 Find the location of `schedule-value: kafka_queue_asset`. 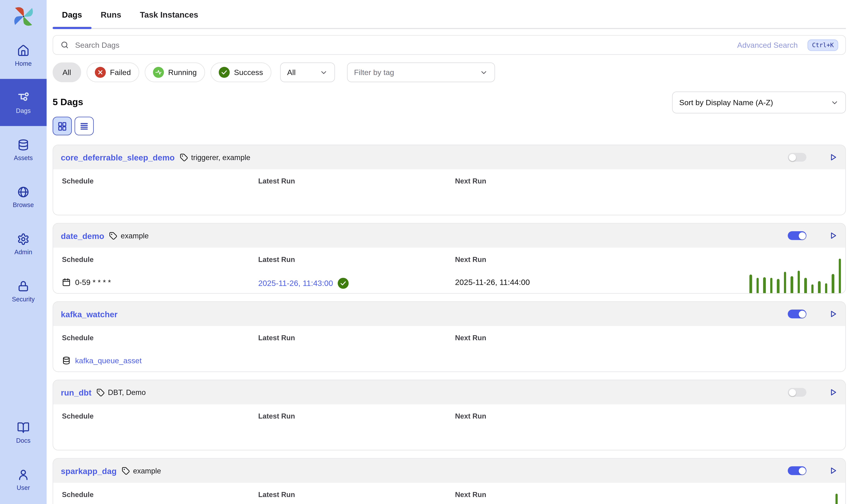

schedule-value: kafka_queue_asset is located at coordinates (160, 361).